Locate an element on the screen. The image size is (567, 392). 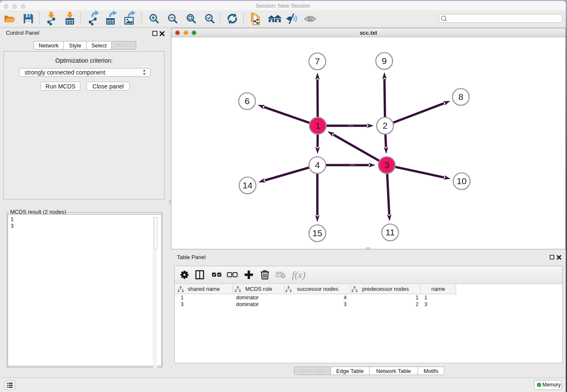
svg-text: 1 is located at coordinates (318, 125).